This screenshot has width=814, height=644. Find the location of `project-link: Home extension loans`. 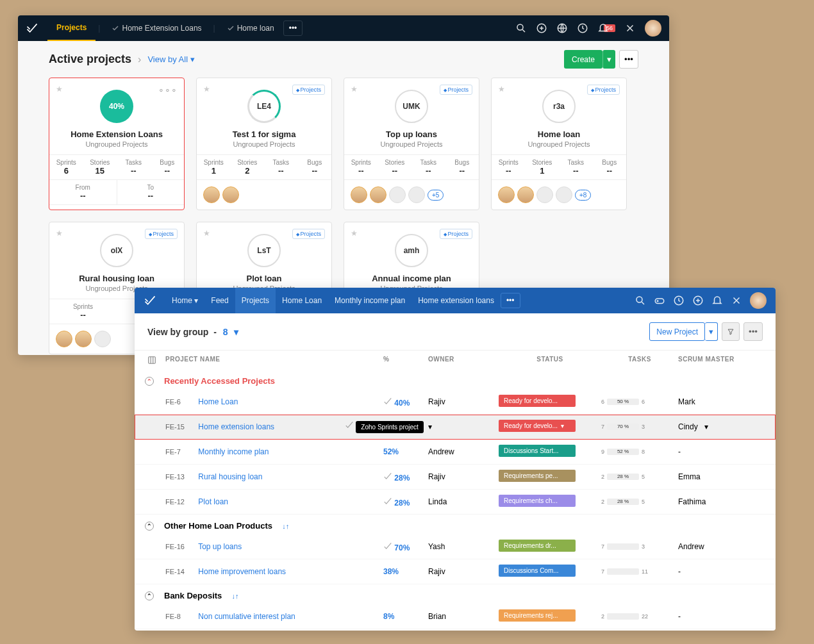

project-link: Home extension loans is located at coordinates (236, 427).